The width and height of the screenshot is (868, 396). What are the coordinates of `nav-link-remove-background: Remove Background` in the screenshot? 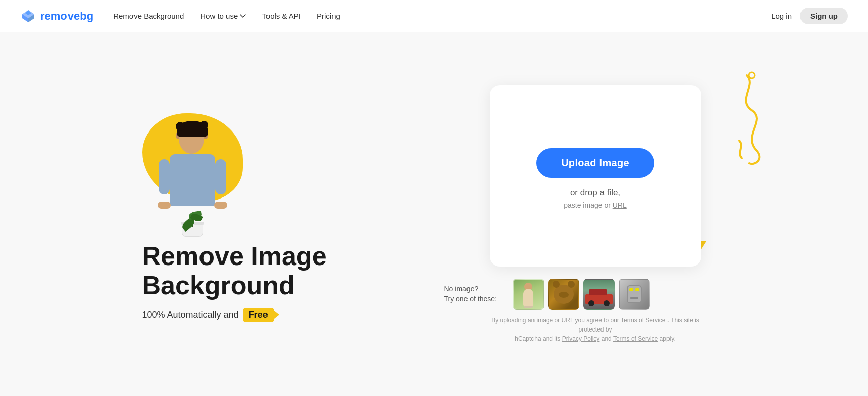 It's located at (149, 16).